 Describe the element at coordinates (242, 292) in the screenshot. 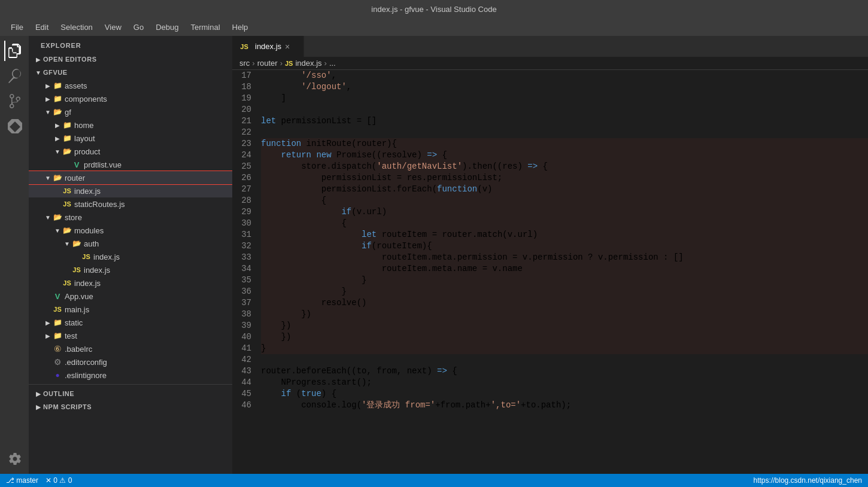

I see `line-number: 36` at that location.